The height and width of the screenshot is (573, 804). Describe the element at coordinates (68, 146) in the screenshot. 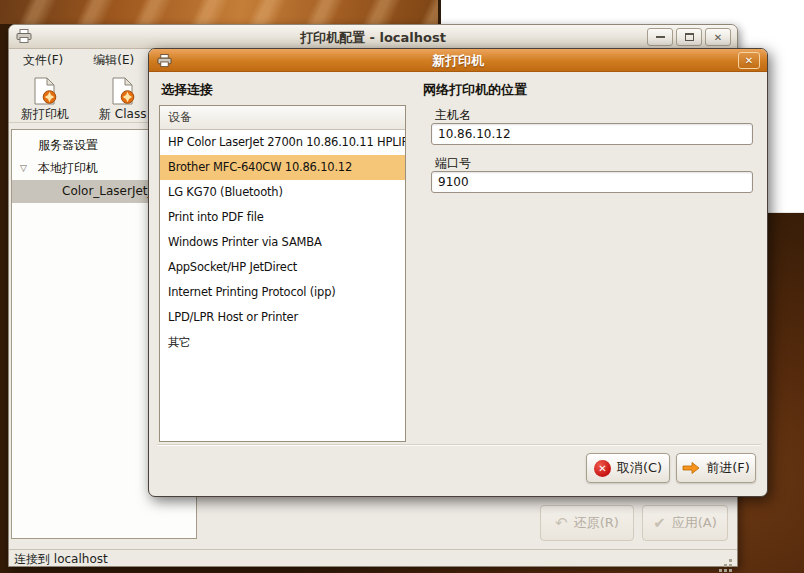

I see `tree-item-label: 服务器设置` at that location.